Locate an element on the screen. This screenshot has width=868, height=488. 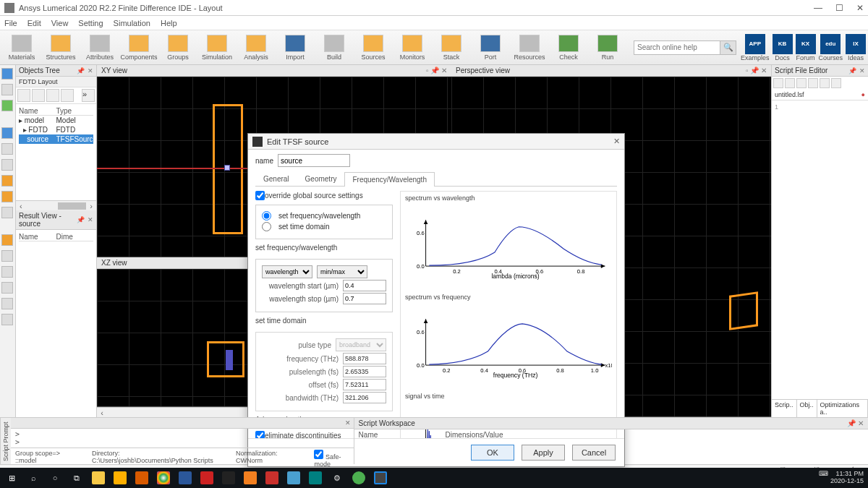
settings-icon: ⚙ is located at coordinates (337, 478).